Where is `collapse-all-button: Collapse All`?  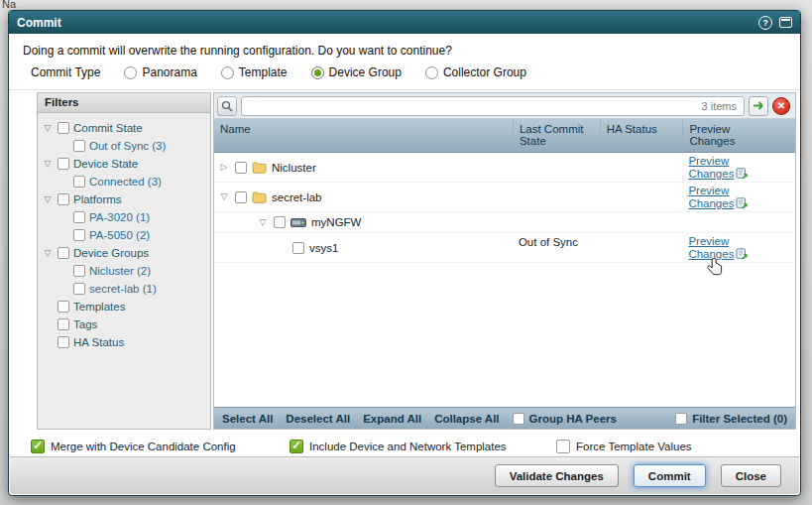
collapse-all-button: Collapse All is located at coordinates (466, 419).